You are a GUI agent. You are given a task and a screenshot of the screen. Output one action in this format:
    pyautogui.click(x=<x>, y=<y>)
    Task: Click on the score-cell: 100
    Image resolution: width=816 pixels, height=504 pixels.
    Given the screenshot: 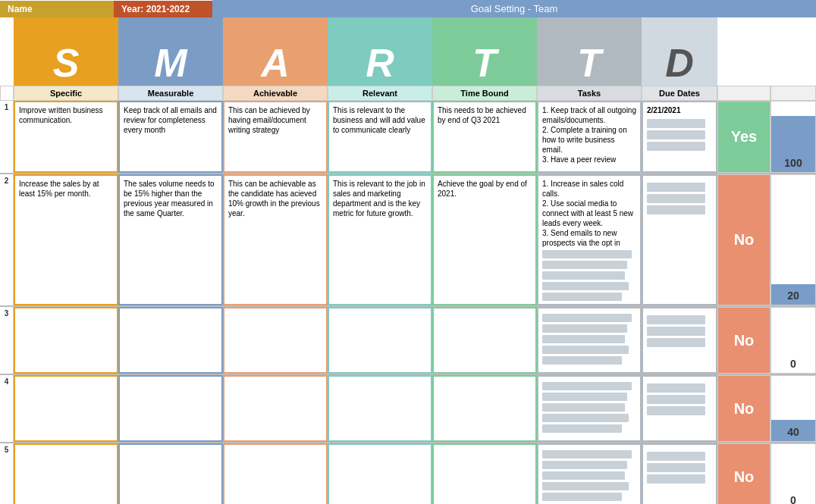 What is the action you would take?
    pyautogui.click(x=793, y=136)
    